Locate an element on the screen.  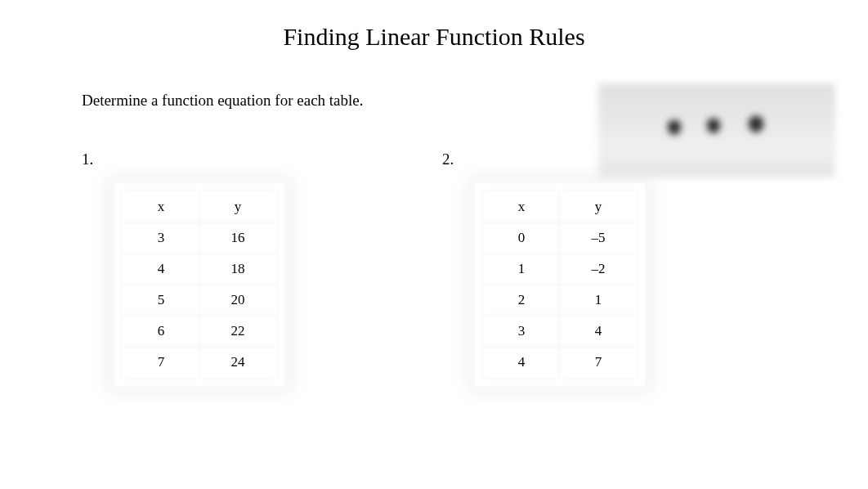
table-row: 5 20 is located at coordinates (199, 300).